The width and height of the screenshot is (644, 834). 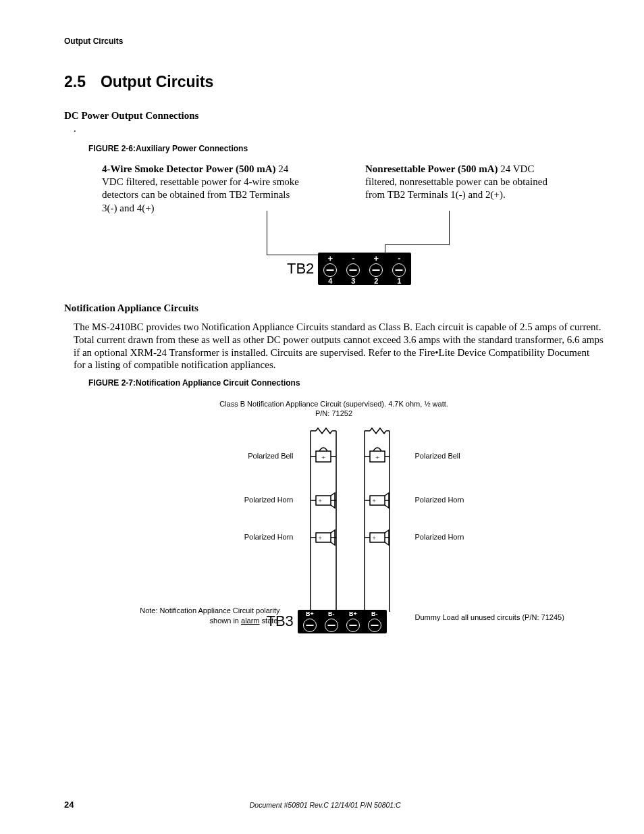 What do you see at coordinates (376, 269) in the screenshot?
I see `tb2-terminal-2: + 2` at bounding box center [376, 269].